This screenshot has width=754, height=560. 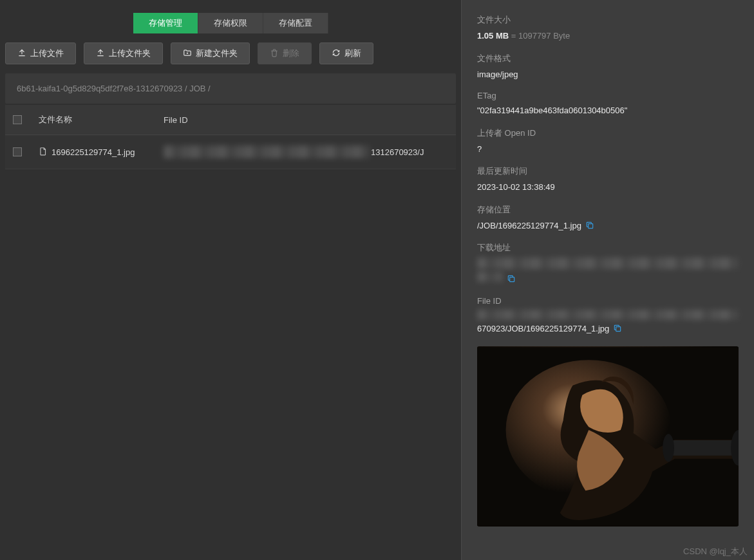 What do you see at coordinates (608, 59) in the screenshot?
I see `label-format: 文件格式` at bounding box center [608, 59].